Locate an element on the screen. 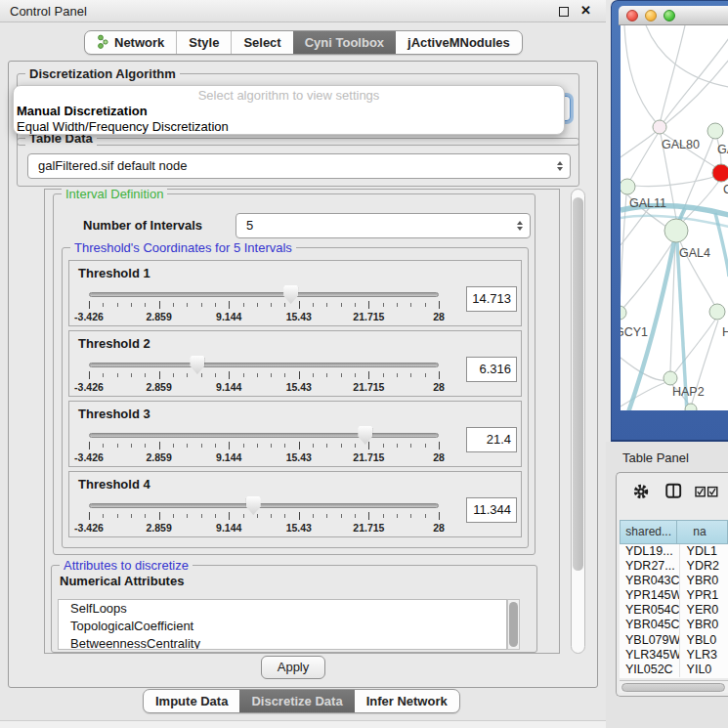 The width and height of the screenshot is (728, 728). tab-label: Style is located at coordinates (203, 43).